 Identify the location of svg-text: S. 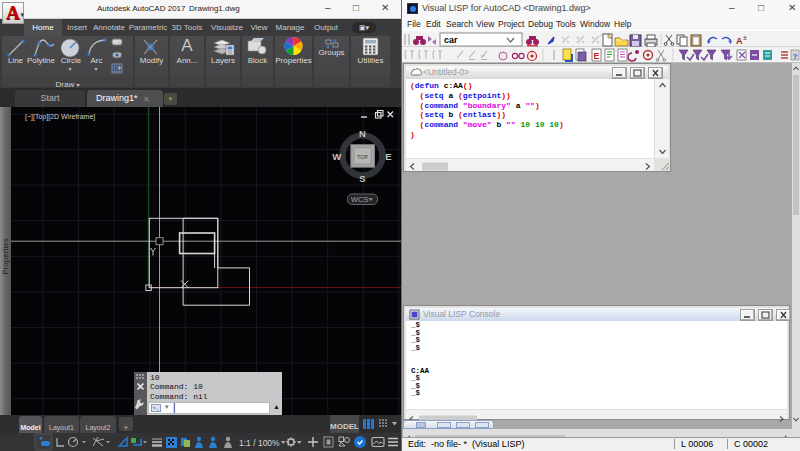
(362, 178).